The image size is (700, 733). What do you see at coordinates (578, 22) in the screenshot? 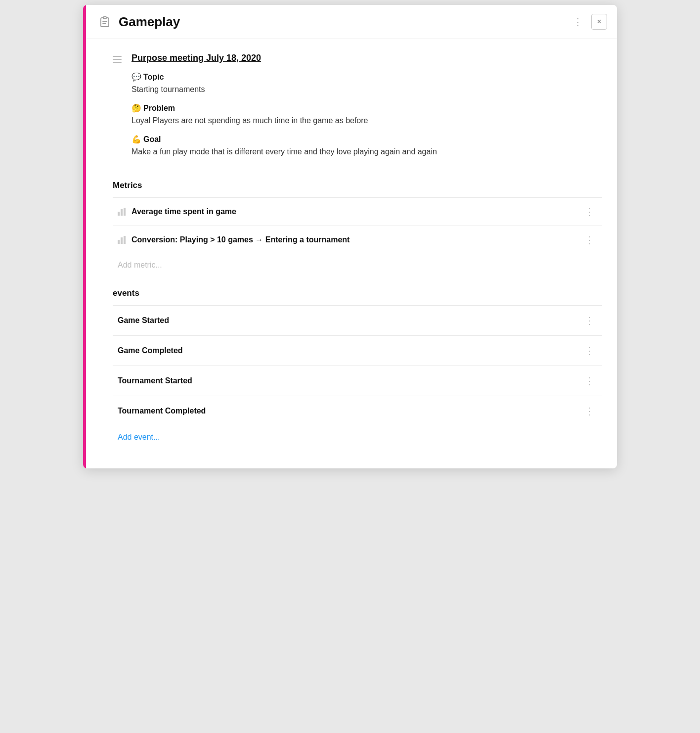
I see `header-more-button: ⋮` at bounding box center [578, 22].